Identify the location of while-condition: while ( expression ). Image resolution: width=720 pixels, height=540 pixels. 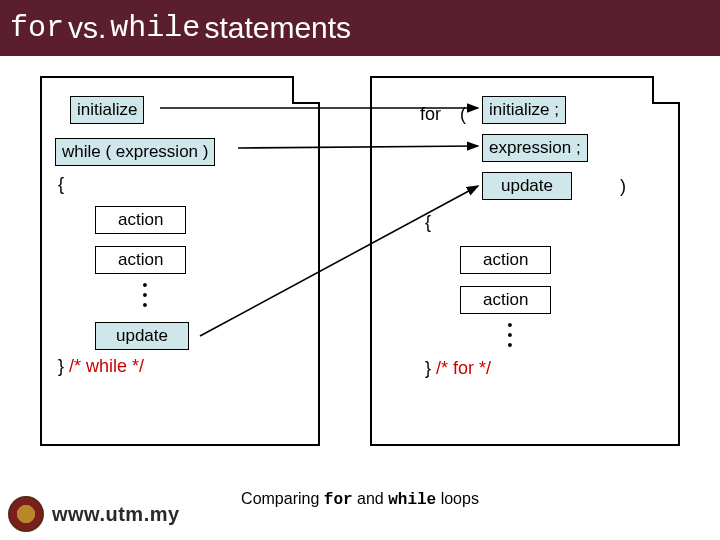
(135, 152).